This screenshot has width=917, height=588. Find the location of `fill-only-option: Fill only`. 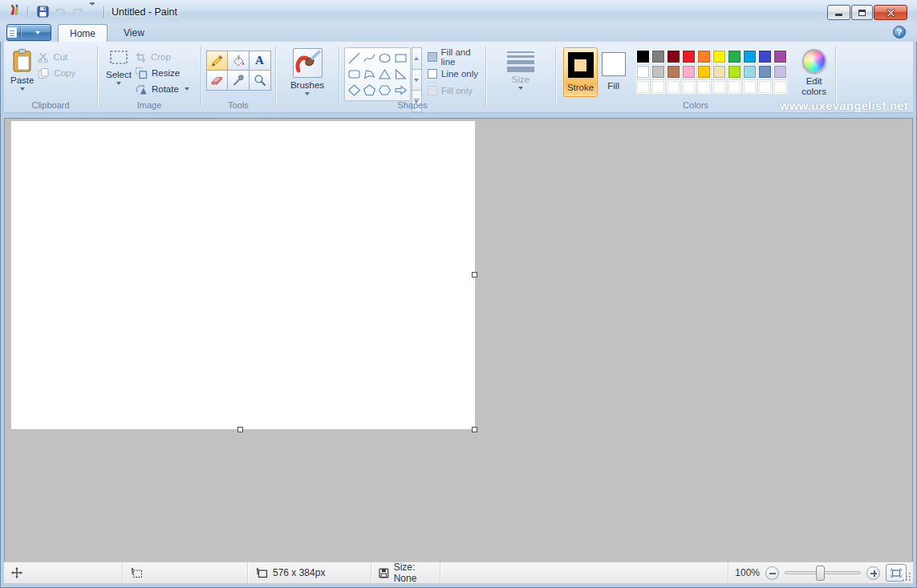

fill-only-option: Fill only is located at coordinates (456, 90).